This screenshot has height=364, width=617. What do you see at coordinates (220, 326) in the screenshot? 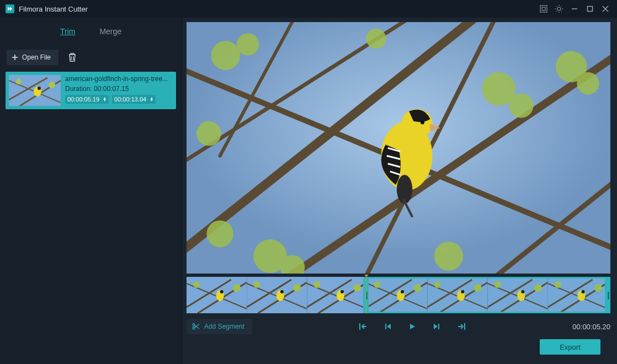
I see `add-segment-button: Add Segment` at bounding box center [220, 326].